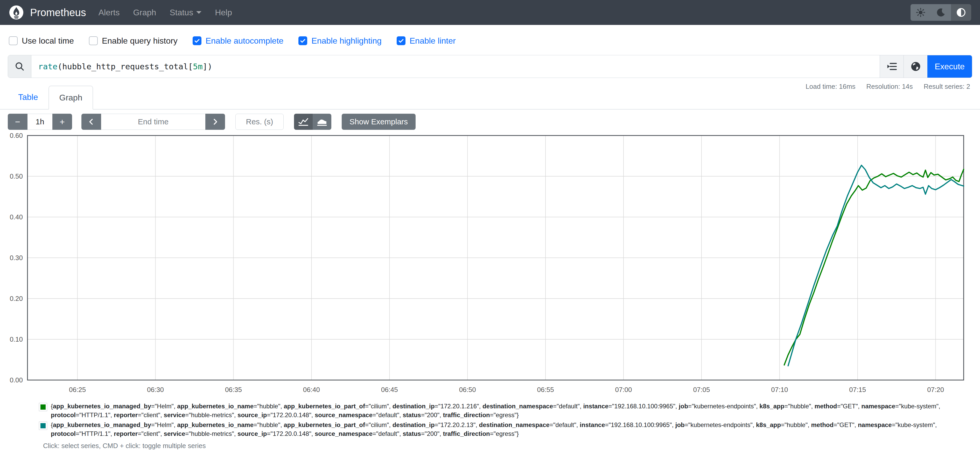  I want to click on theme-auto-button, so click(961, 13).